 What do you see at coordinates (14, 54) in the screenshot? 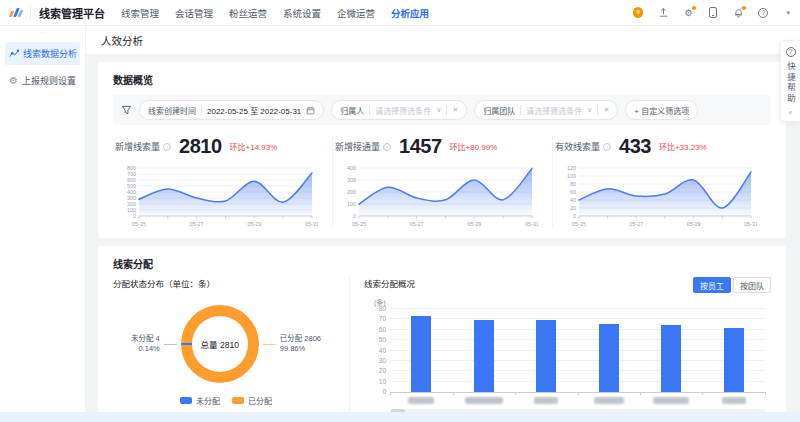
I see `analysis-icon` at bounding box center [14, 54].